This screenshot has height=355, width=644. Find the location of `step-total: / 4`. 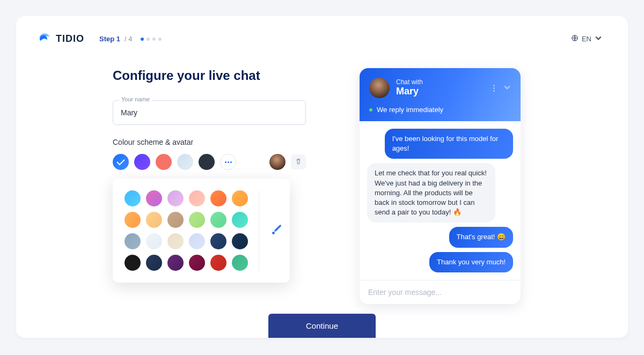

step-total: / 4 is located at coordinates (128, 39).